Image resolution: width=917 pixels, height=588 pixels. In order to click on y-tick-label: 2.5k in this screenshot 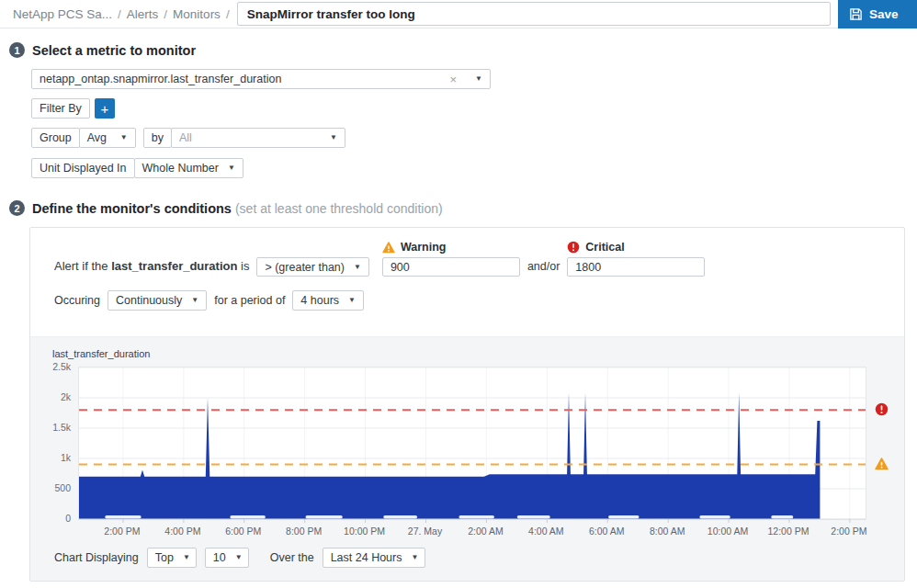, I will do `click(62, 367)`.